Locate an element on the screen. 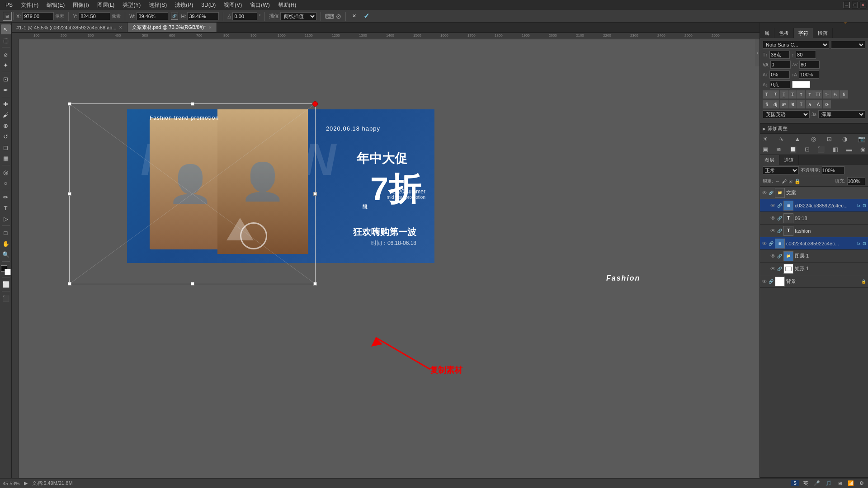  lock-paint-icon: 🖌 is located at coordinates (784, 181).